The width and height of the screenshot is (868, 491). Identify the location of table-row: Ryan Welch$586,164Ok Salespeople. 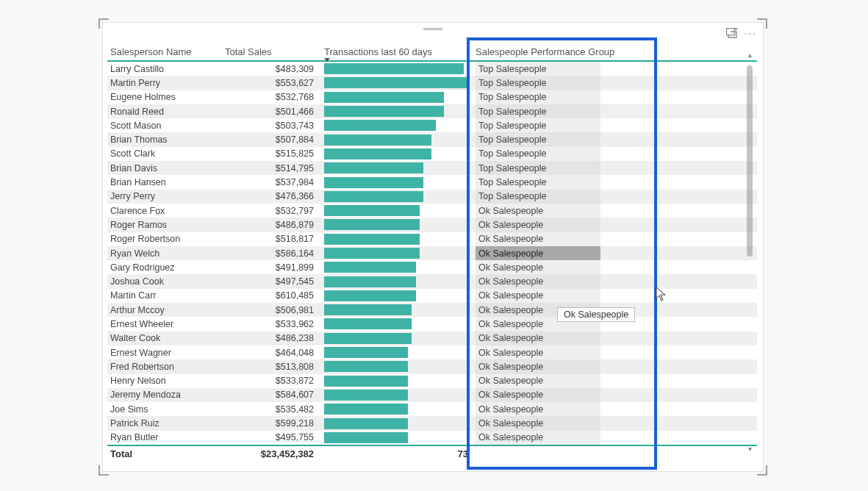
(432, 253).